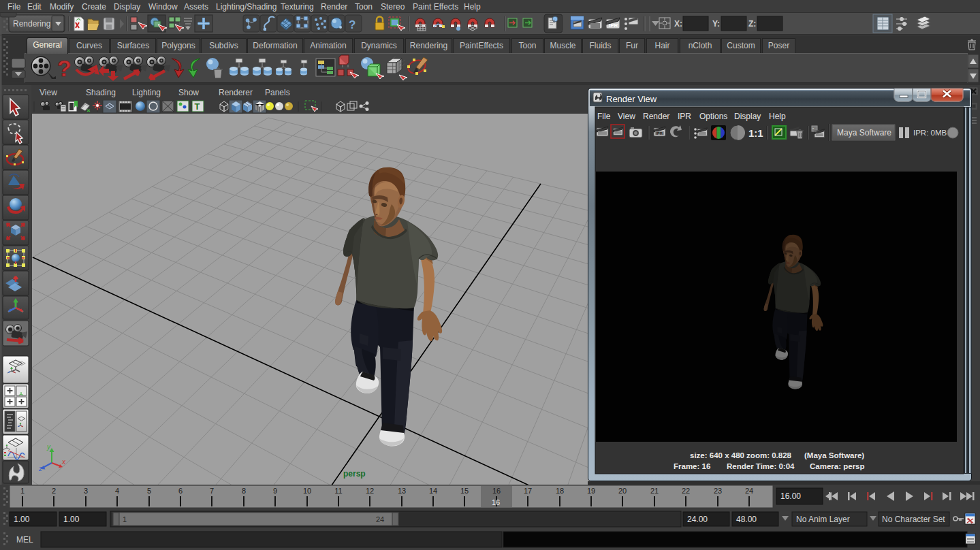 The width and height of the screenshot is (980, 550). What do you see at coordinates (718, 491) in the screenshot?
I see `svg-text: 23` at bounding box center [718, 491].